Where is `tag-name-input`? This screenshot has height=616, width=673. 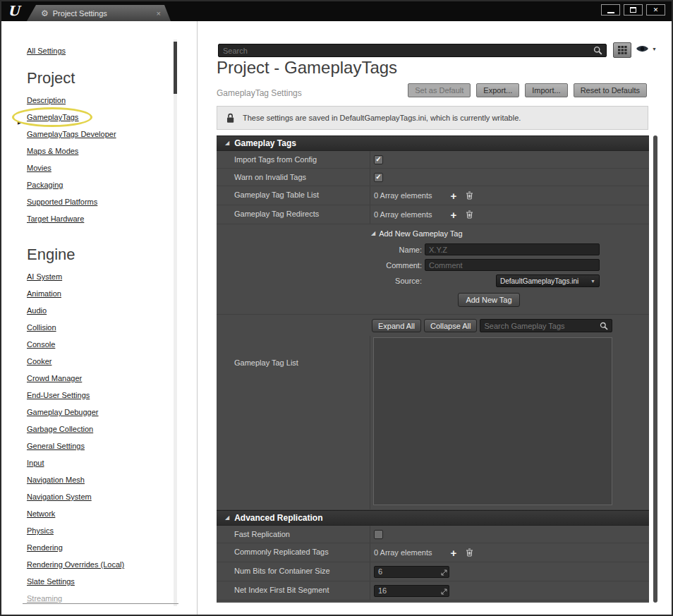
tag-name-input is located at coordinates (512, 250).